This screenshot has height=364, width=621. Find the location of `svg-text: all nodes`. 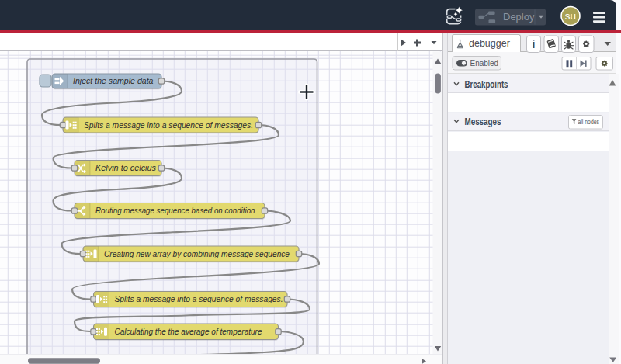

svg-text: all nodes is located at coordinates (589, 122).